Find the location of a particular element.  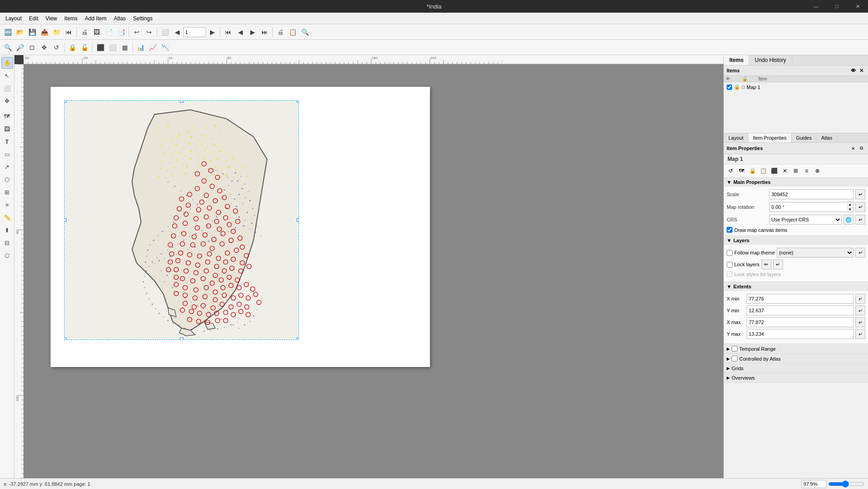

ymax-input is located at coordinates (800, 334).